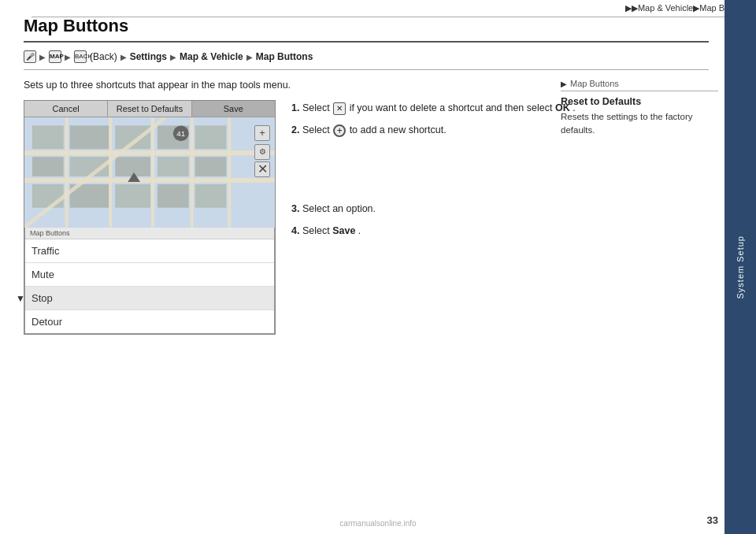 This screenshot has height=534, width=756. I want to click on svg-text: 41, so click(181, 134).